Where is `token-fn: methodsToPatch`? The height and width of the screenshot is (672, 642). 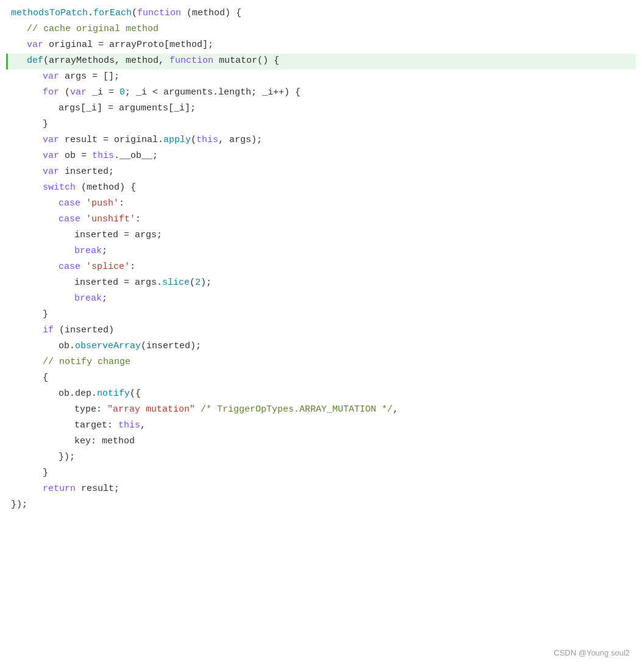 token-fn: methodsToPatch is located at coordinates (49, 13).